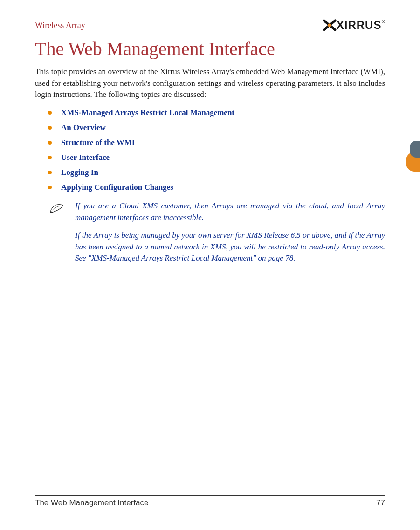  I want to click on page-title: The Web Management Interface, so click(210, 48).